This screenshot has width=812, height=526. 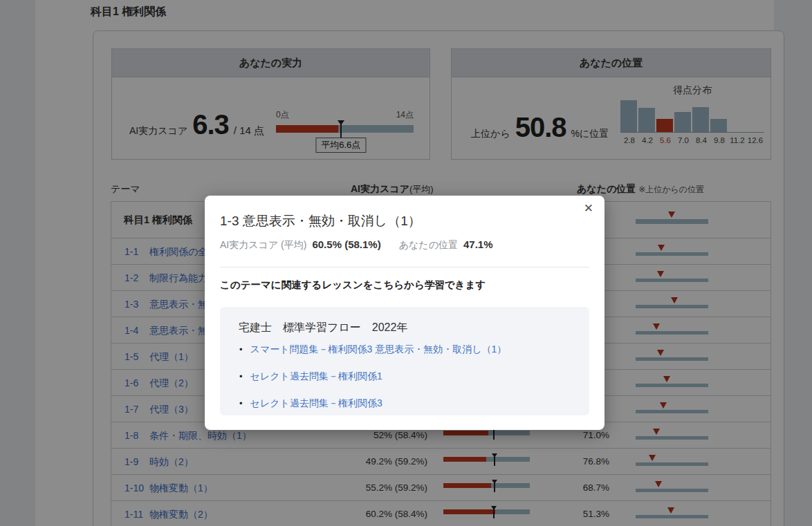 What do you see at coordinates (379, 350) in the screenshot?
I see `lesson-link: スマート問題集－権利関係3 意思表示・無効・取消し（1）` at bounding box center [379, 350].